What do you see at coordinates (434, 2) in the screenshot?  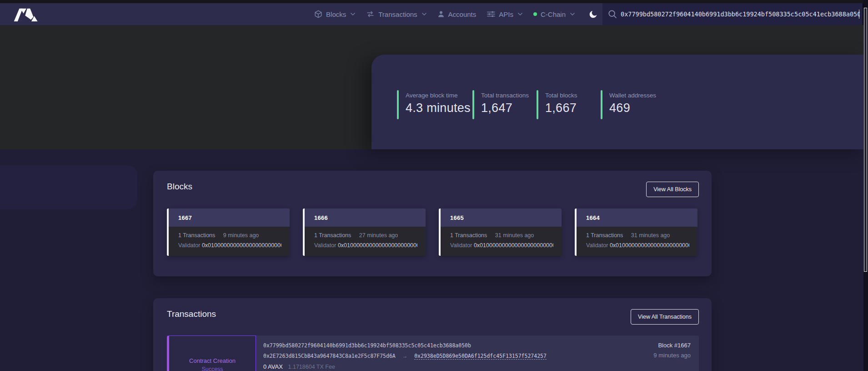 I see `window-top-strip` at bounding box center [434, 2].